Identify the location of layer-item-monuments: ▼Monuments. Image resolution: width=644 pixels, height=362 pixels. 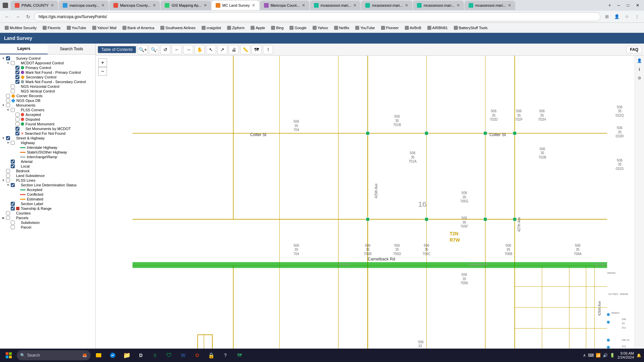
(48, 105).